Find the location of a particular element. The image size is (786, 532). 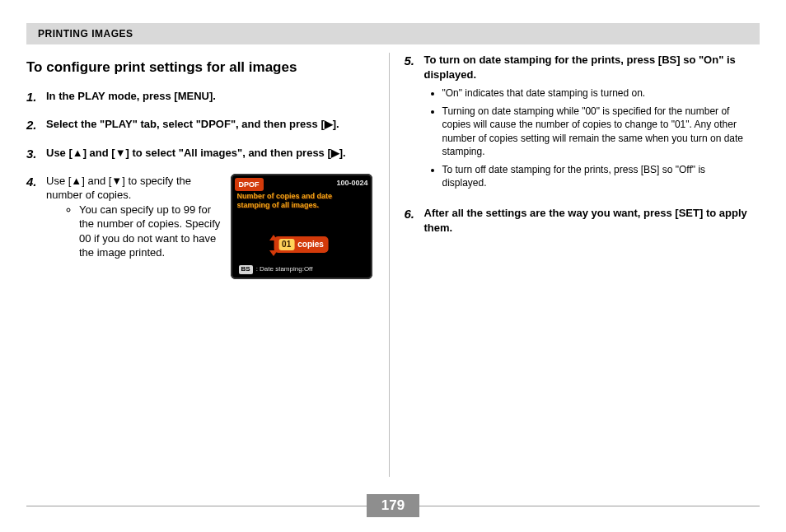

step-number: 1. is located at coordinates (33, 97).